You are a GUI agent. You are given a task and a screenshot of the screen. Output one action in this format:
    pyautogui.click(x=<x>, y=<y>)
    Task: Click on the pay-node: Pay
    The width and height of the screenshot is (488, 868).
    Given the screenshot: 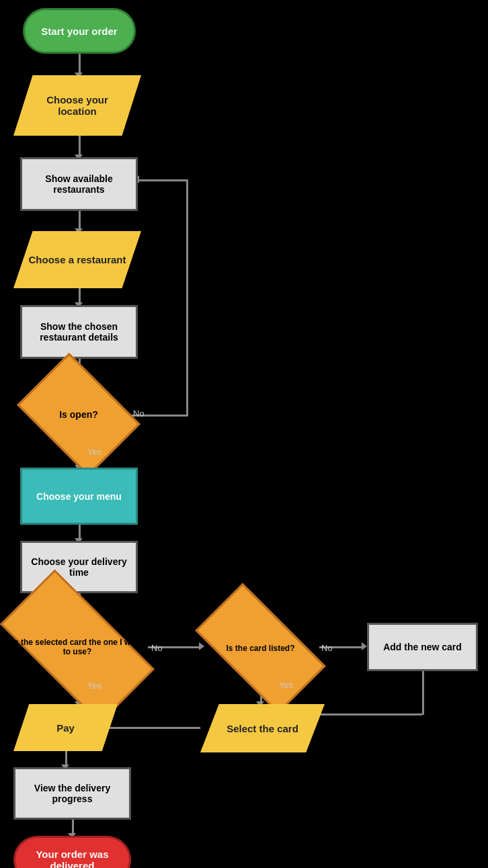 What is the action you would take?
    pyautogui.click(x=66, y=728)
    